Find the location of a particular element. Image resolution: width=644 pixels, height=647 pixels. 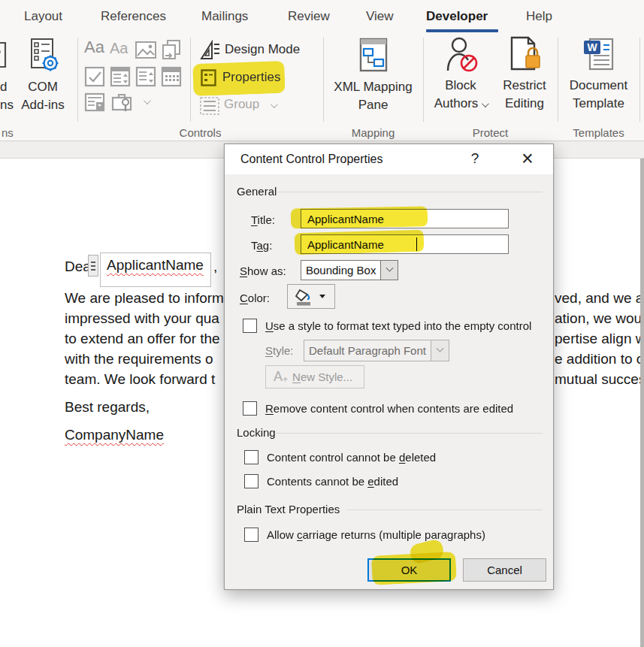

document-template-button: W Document Template is located at coordinates (598, 77).